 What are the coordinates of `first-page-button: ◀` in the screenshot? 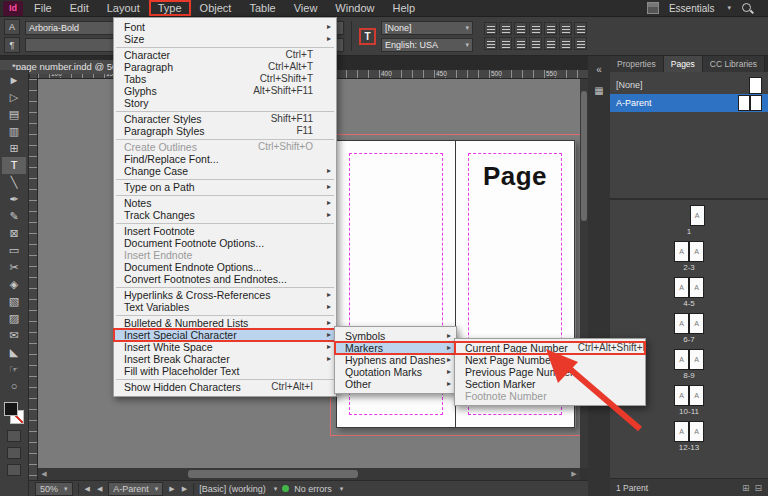 It's located at (88, 489).